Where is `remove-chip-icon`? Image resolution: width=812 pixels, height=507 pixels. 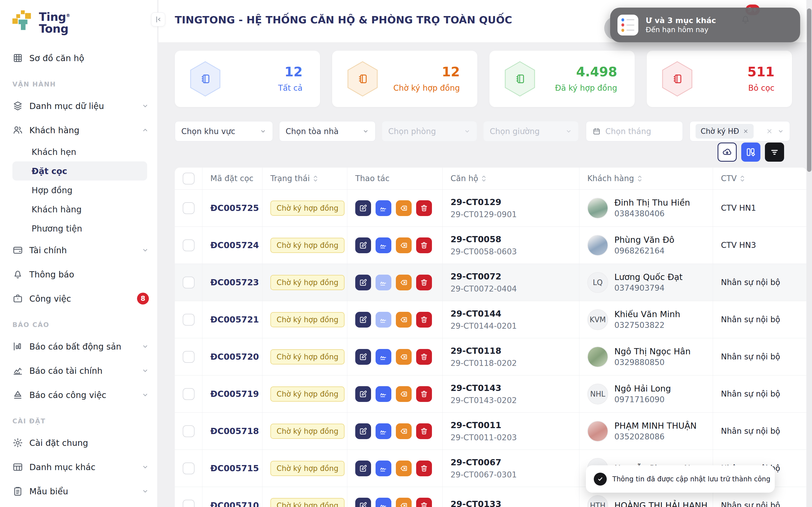
remove-chip-icon is located at coordinates (746, 131).